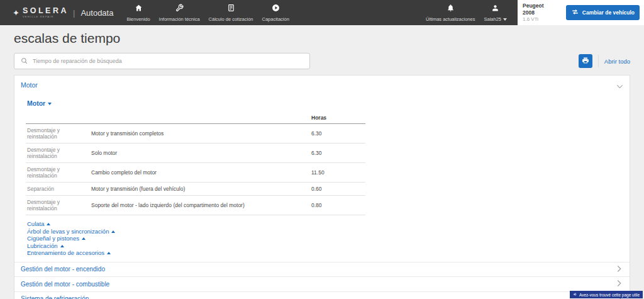  What do you see at coordinates (575, 295) in the screenshot?
I see `megaphone-icon` at bounding box center [575, 295].